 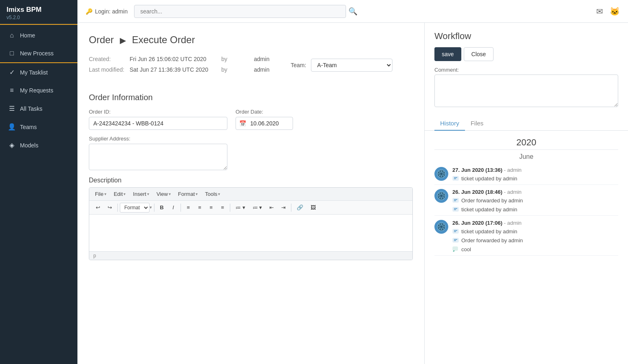 What do you see at coordinates (527, 68) in the screenshot?
I see `workflow-header: Workflow save Close Comment:` at bounding box center [527, 68].